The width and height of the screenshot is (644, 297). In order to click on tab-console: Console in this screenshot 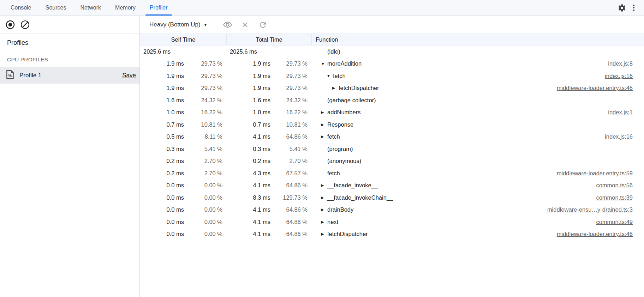, I will do `click(21, 8)`.